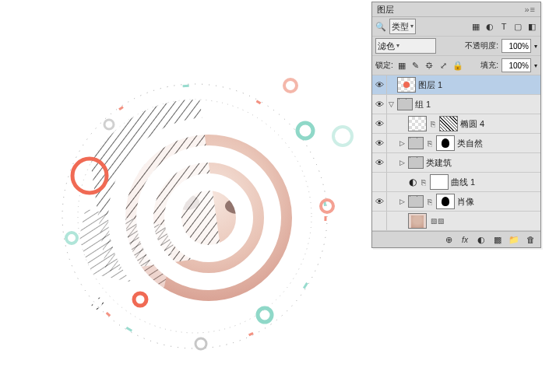 The image size is (549, 392). What do you see at coordinates (498, 240) in the screenshot?
I see `new-adjust-icon: ▩` at bounding box center [498, 240].